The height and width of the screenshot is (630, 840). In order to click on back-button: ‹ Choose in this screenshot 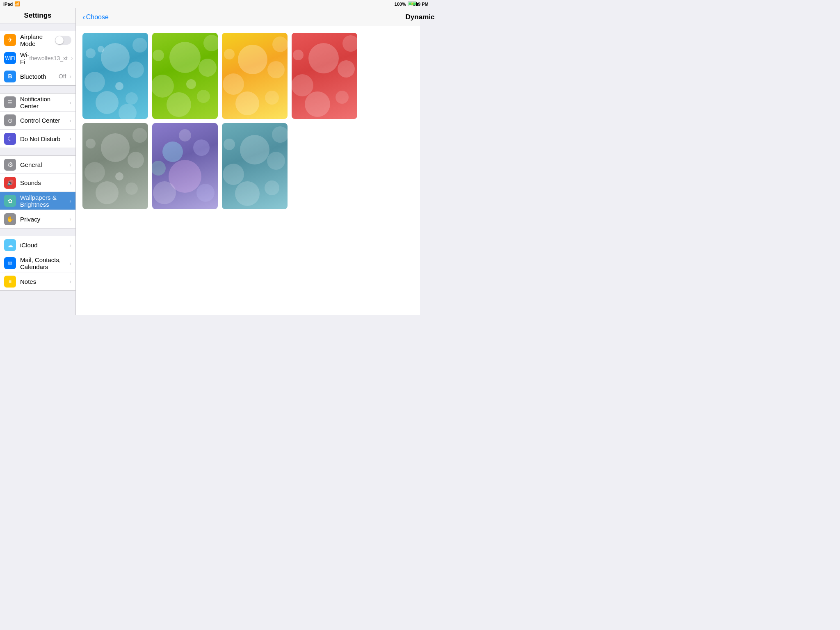, I will do `click(96, 17)`.